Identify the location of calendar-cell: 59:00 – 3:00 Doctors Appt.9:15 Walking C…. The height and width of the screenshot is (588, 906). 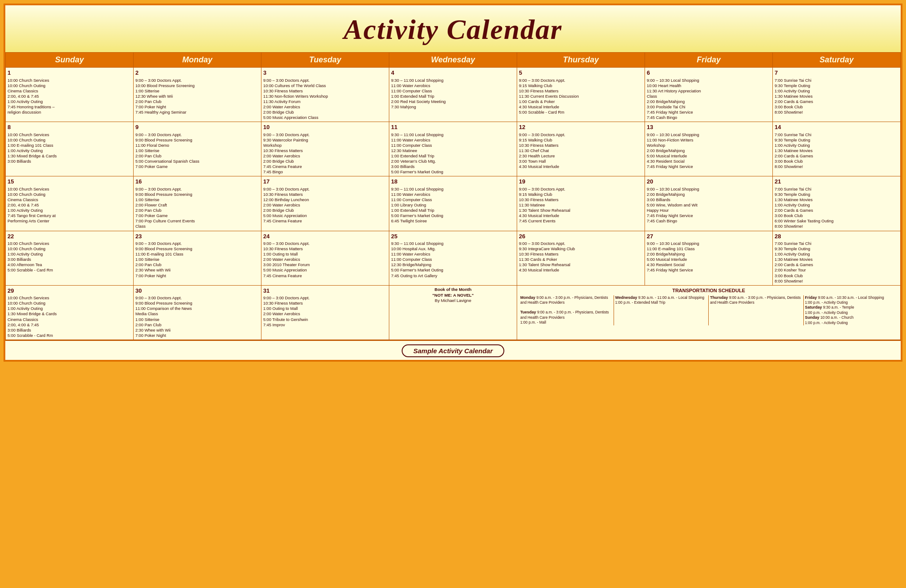
(581, 95).